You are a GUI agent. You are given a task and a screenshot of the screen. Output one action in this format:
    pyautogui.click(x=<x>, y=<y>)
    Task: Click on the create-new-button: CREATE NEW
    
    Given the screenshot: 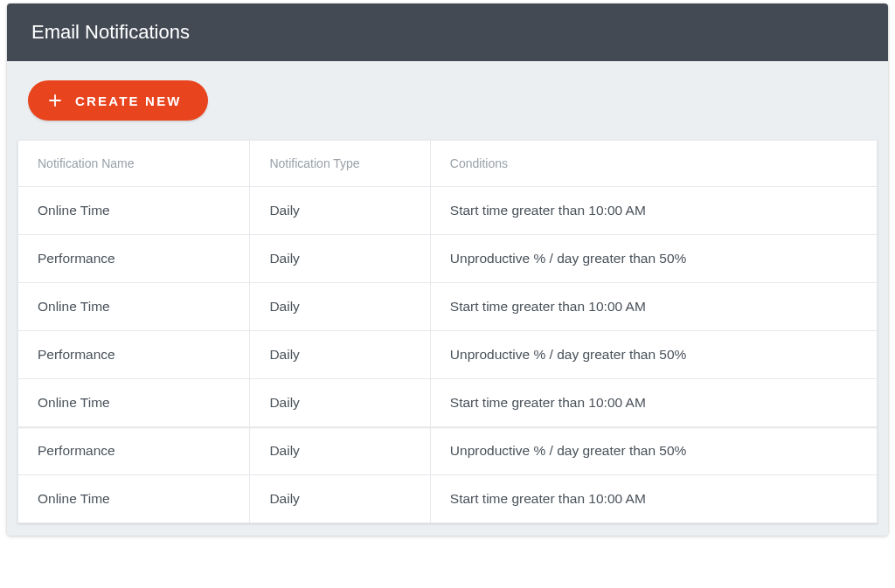 What is the action you would take?
    pyautogui.click(x=118, y=100)
    